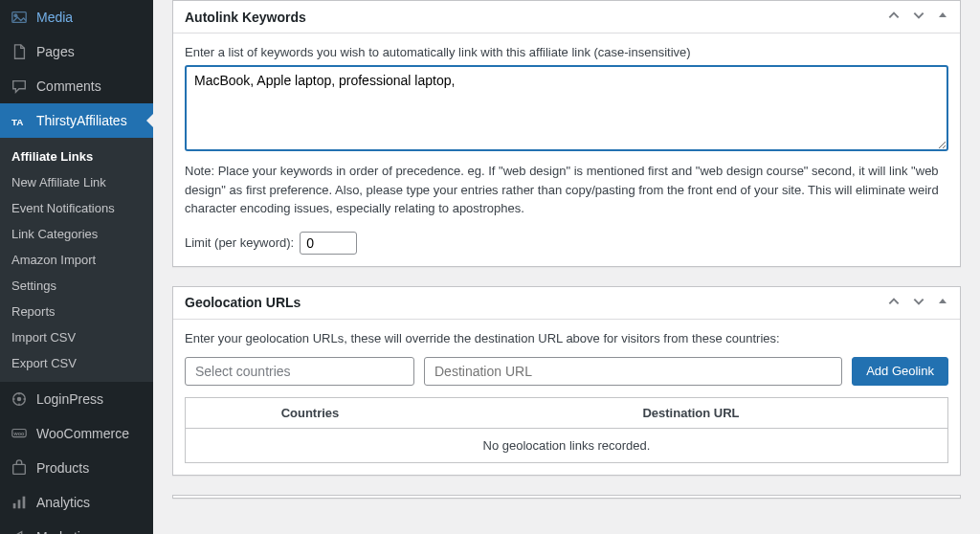 The height and width of the screenshot is (534, 980). I want to click on svg-text: woo, so click(19, 434).